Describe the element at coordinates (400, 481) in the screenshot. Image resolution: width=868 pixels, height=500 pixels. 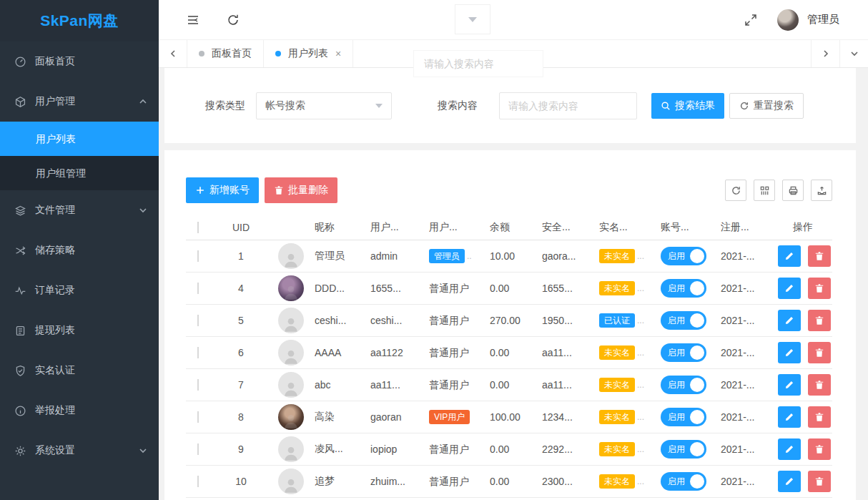
I see `username-cell: zhuim...` at that location.